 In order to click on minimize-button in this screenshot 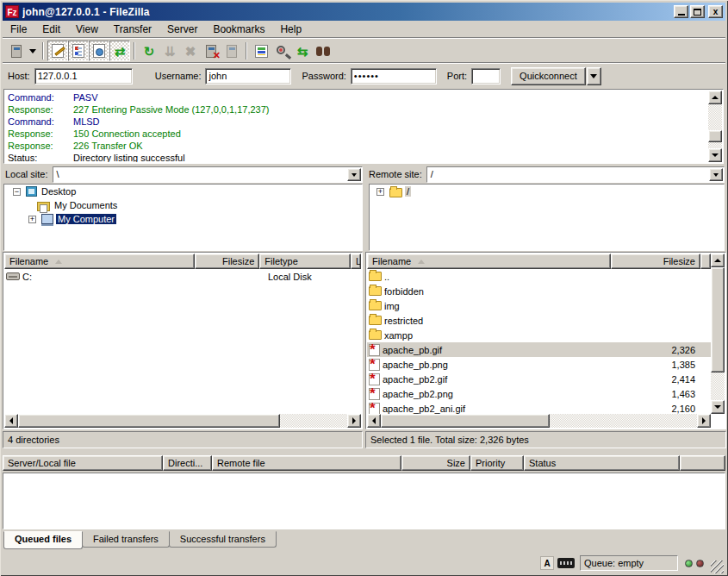, I will do `click(681, 12)`.